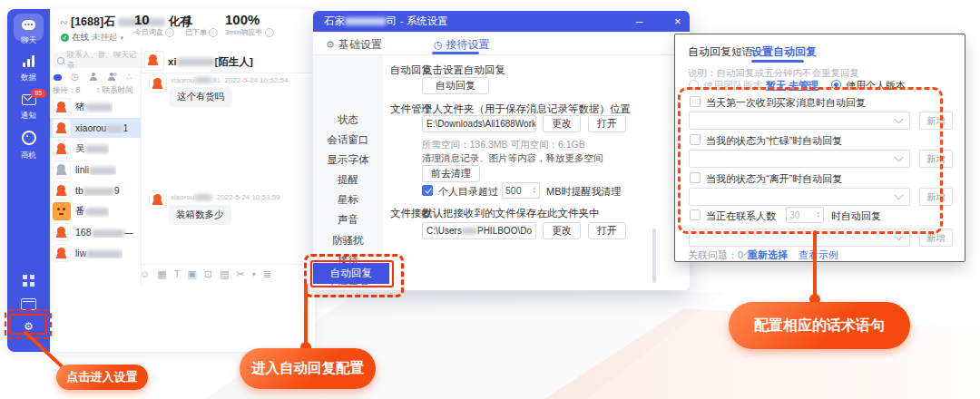 The image size is (980, 399). What do you see at coordinates (799, 197) in the screenshot?
I see `rule3-dropdown` at bounding box center [799, 197].